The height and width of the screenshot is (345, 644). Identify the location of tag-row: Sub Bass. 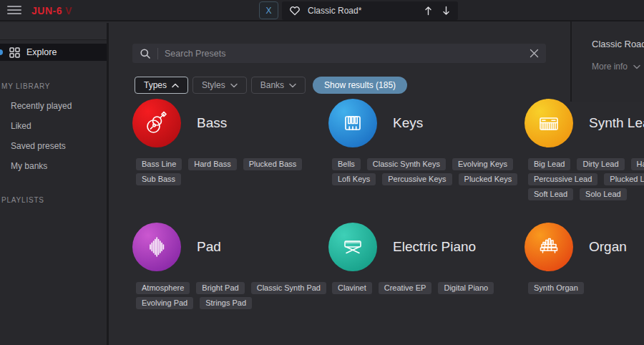
(232, 179).